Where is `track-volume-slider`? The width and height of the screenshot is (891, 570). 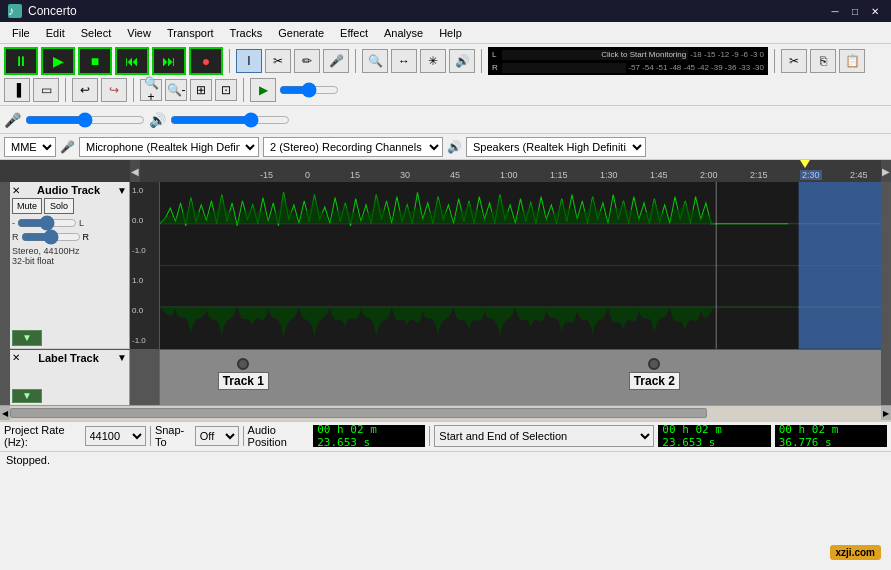 track-volume-slider is located at coordinates (47, 223).